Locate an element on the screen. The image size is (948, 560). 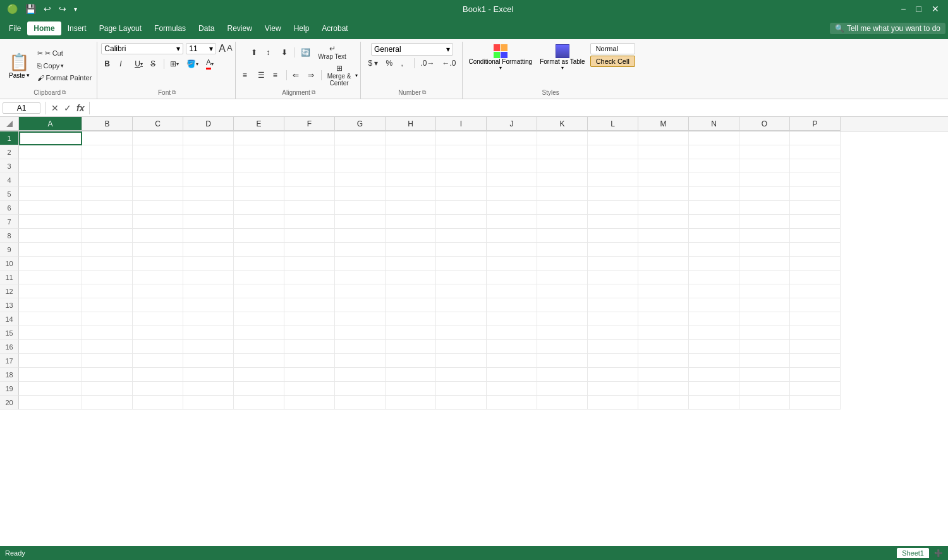
cell-I5 is located at coordinates (461, 194).